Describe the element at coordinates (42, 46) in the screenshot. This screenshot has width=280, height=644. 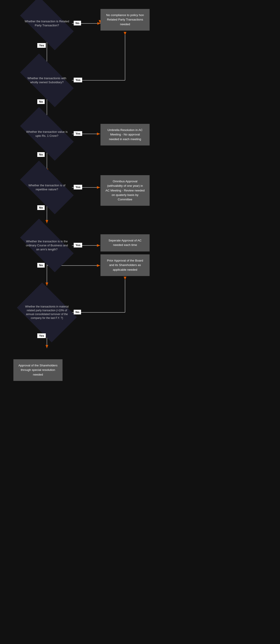
I see `label-d1-yes: Yes` at that location.